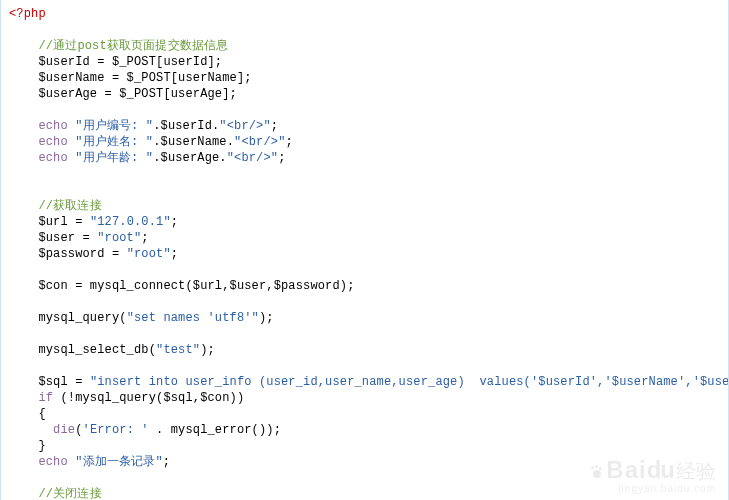 Image resolution: width=729 pixels, height=500 pixels. Describe the element at coordinates (137, 94) in the screenshot. I see `stmt: $userAge = $_POST[userAge];` at that location.